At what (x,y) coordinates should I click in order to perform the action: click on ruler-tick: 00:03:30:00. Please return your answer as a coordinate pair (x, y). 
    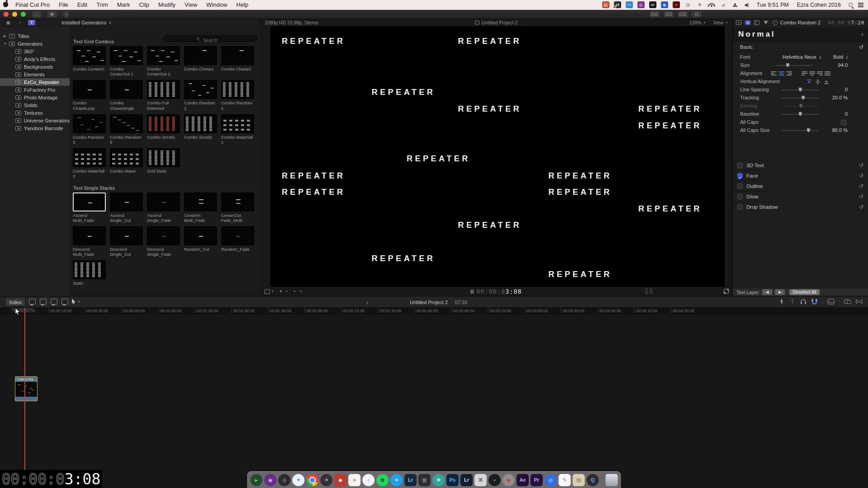
    Looking at the image, I should click on (542, 311).